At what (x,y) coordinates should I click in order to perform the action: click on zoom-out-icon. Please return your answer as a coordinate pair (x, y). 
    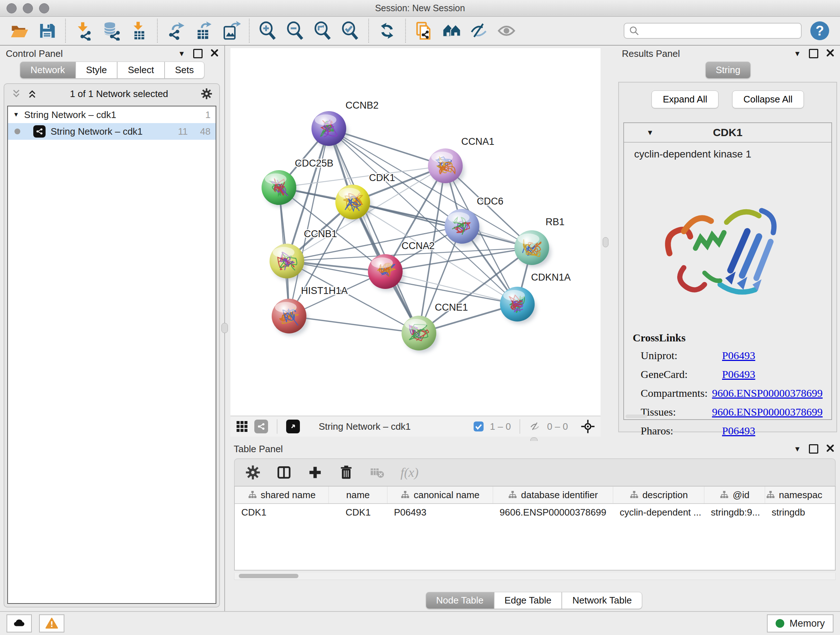
    Looking at the image, I should click on (295, 30).